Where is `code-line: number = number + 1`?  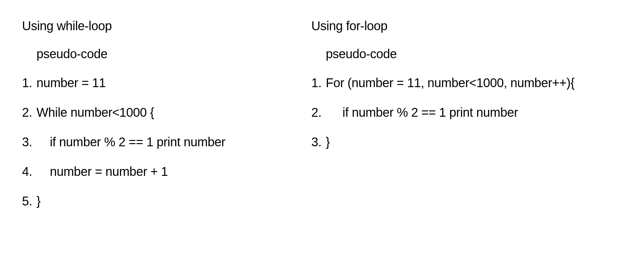 code-line: number = number + 1 is located at coordinates (102, 171).